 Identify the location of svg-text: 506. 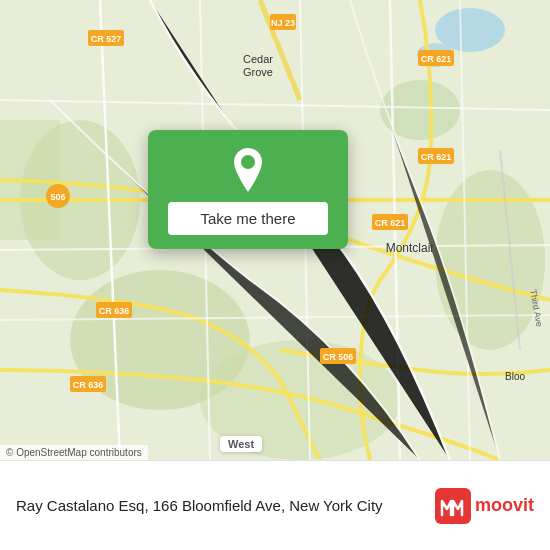
(58, 197).